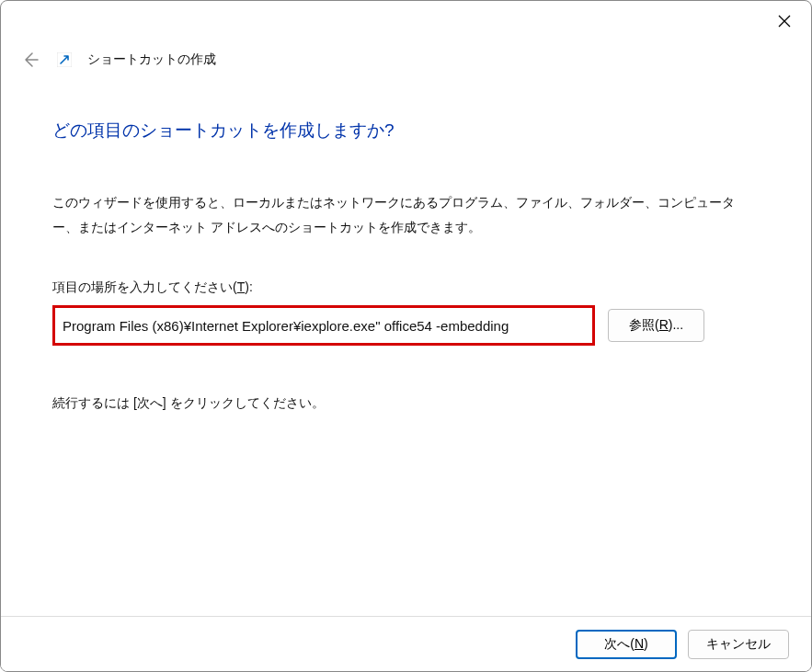 Image resolution: width=812 pixels, height=672 pixels. Describe the element at coordinates (248, 287) in the screenshot. I see `label-suffix: ):` at that location.